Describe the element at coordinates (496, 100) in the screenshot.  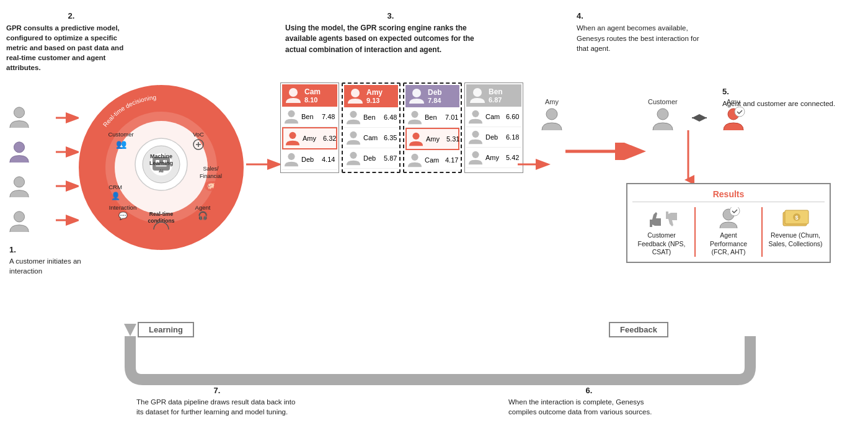
I see `col4-score: 6.87` at that location.